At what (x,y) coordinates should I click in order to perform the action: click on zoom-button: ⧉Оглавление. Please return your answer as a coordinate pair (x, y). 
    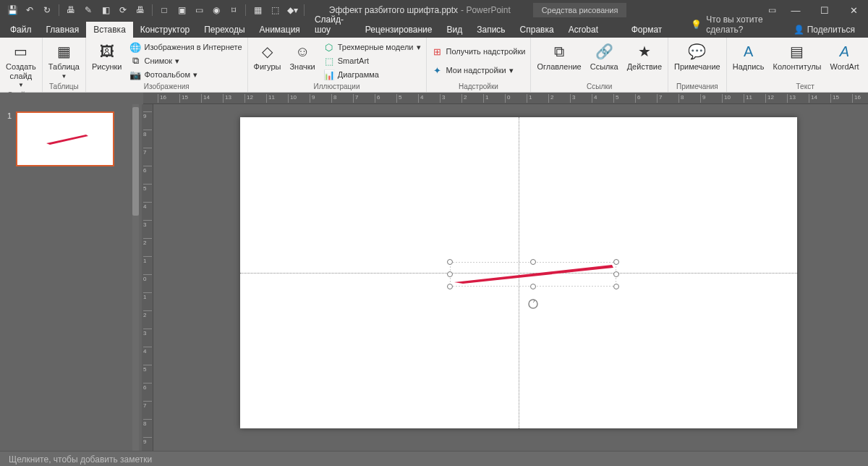
    Looking at the image, I should click on (558, 56).